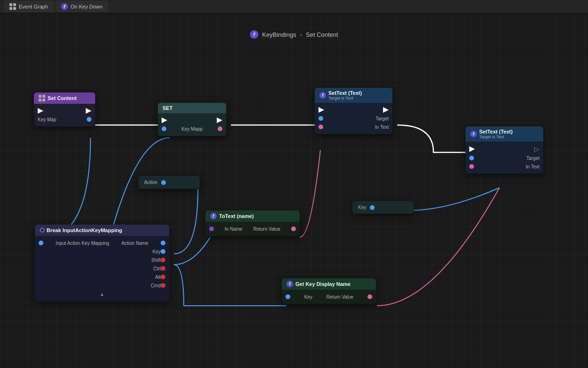 This screenshot has width=588, height=368. What do you see at coordinates (383, 208) in the screenshot?
I see `key-body: Key` at bounding box center [383, 208].